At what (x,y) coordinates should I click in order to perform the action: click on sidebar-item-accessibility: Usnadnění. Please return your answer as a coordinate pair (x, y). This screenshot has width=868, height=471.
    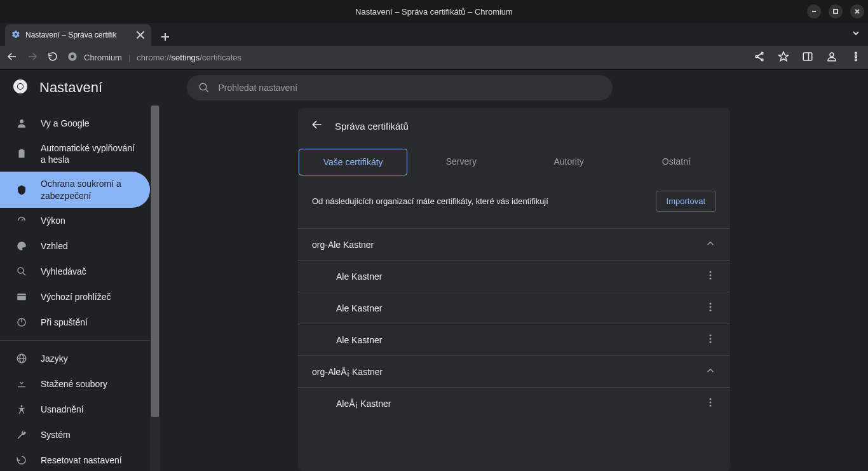
    Looking at the image, I should click on (75, 409).